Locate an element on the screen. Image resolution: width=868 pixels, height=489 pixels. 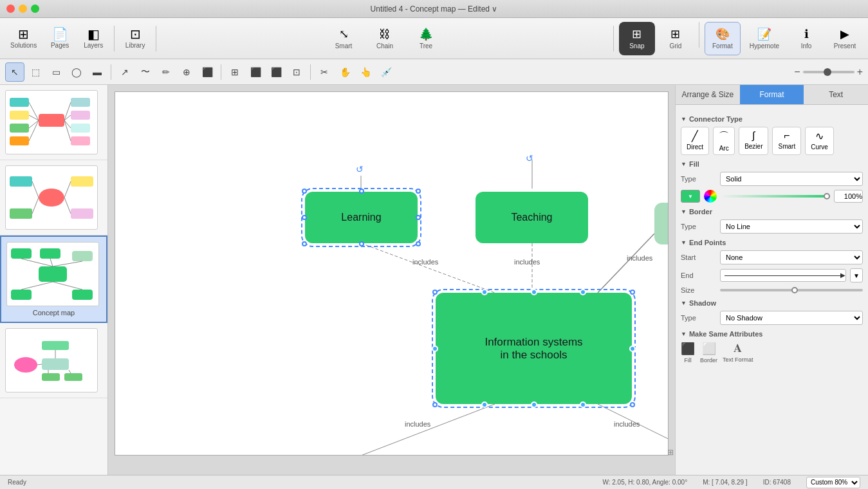
window-controls is located at coordinates (23, 9).